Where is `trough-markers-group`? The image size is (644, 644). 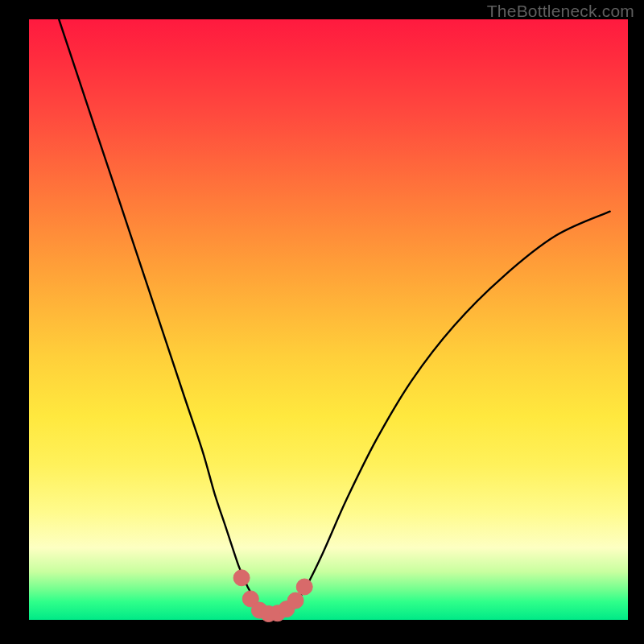
trough-markers-group is located at coordinates (273, 596).